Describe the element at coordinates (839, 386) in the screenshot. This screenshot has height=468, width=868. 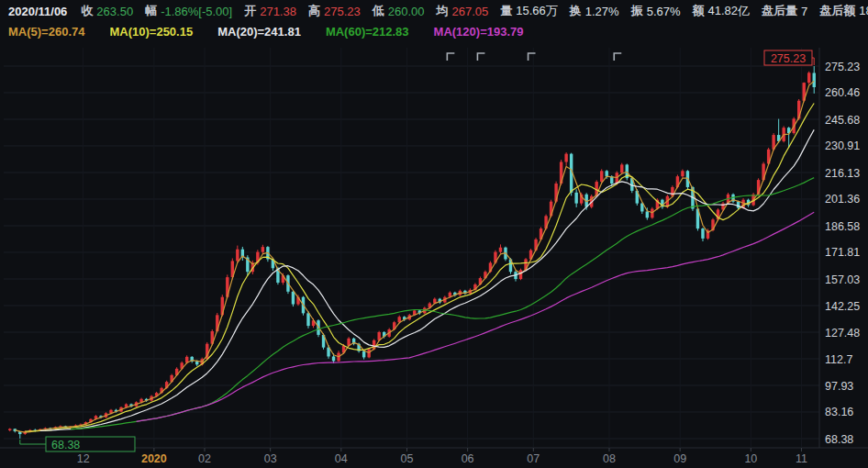
I see `y-axis-label: 97.93` at that location.